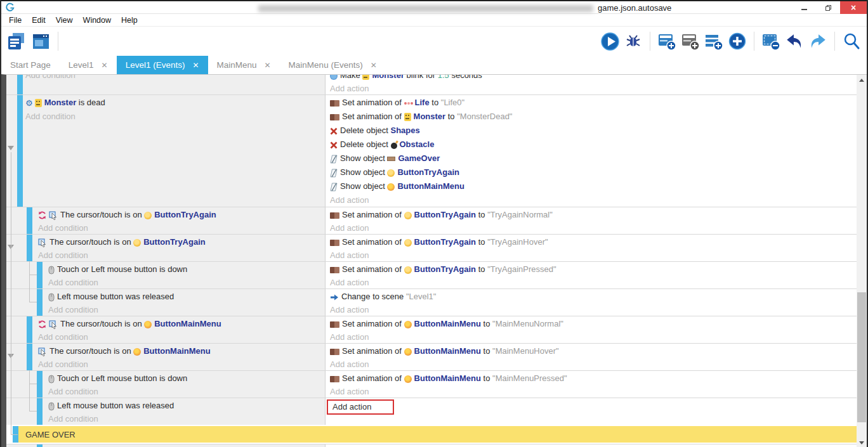 This screenshot has height=447, width=868. Describe the element at coordinates (714, 41) in the screenshot. I see `add-comment-button` at that location.